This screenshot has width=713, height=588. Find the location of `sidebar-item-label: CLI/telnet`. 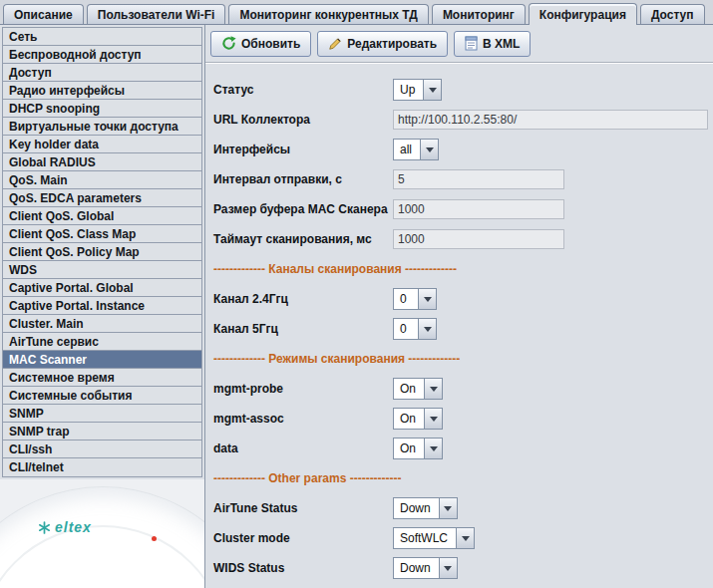

sidebar-item-label: CLI/telnet is located at coordinates (36, 467).